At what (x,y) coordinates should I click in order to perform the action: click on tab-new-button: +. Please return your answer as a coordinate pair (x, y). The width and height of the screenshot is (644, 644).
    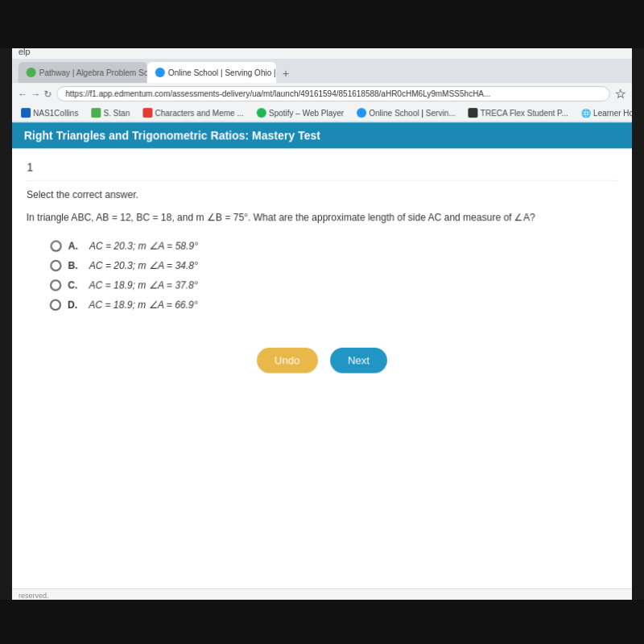
    Looking at the image, I should click on (286, 73).